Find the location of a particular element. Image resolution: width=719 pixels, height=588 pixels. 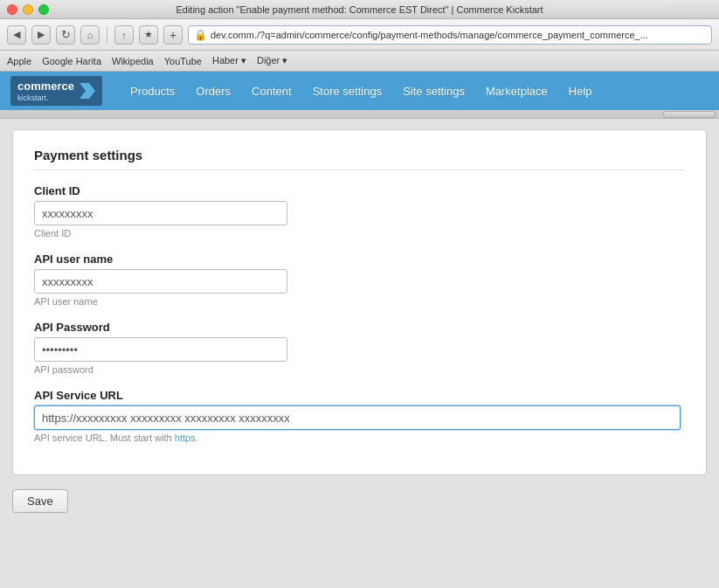

nav-site-settings: Site settings is located at coordinates (433, 91).